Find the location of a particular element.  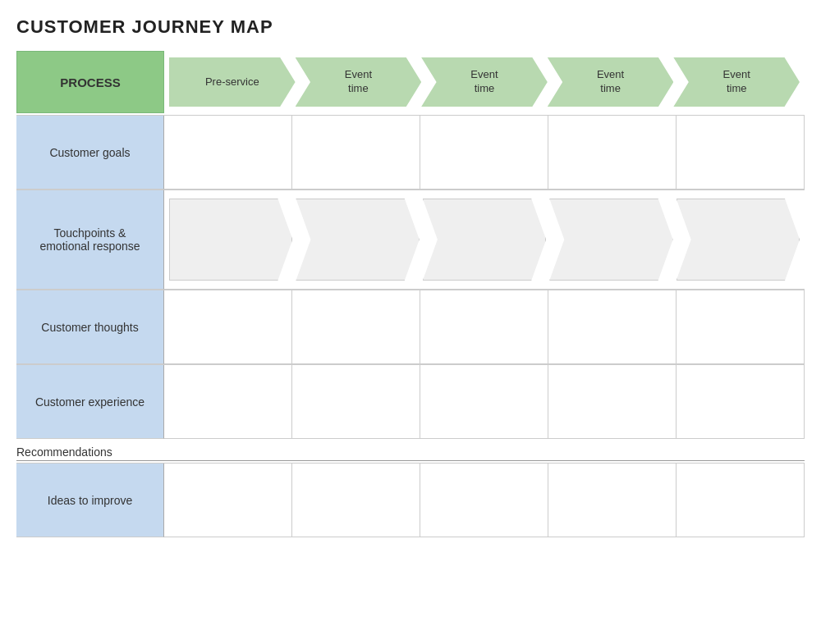

stage-5: Event time is located at coordinates (736, 82).